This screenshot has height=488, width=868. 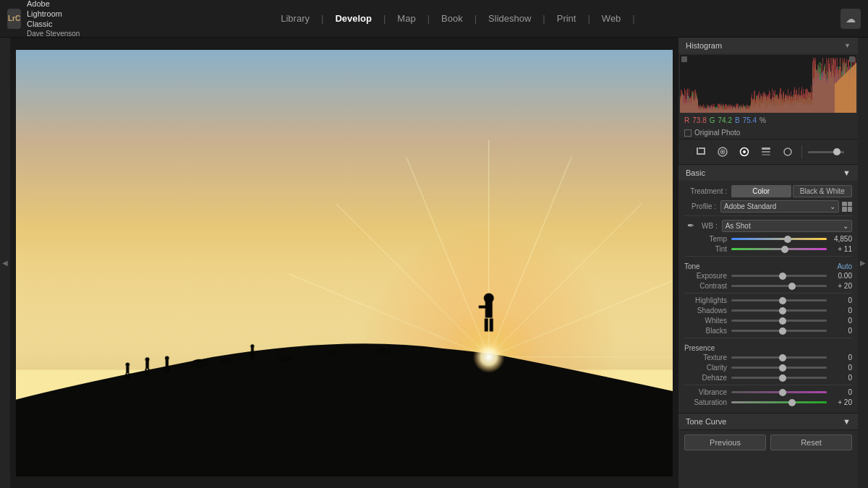 I want to click on nav-slideshow: Slideshow, so click(x=509, y=19).